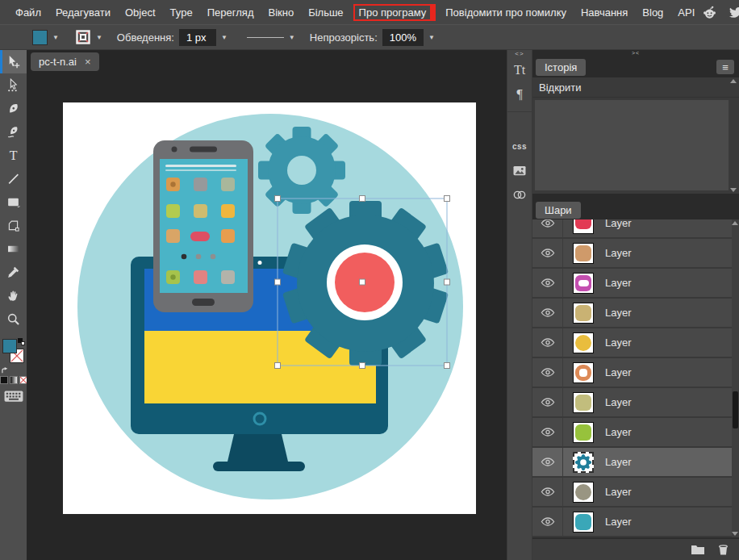  What do you see at coordinates (13, 355) in the screenshot?
I see `color-picker-widget` at bounding box center [13, 355].